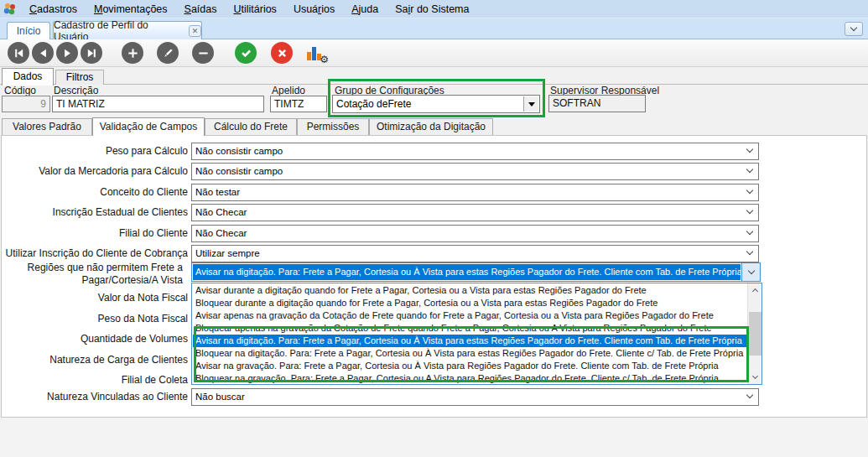 This screenshot has width=868, height=457. Describe the element at coordinates (18, 53) in the screenshot. I see `first-record-button` at that location.